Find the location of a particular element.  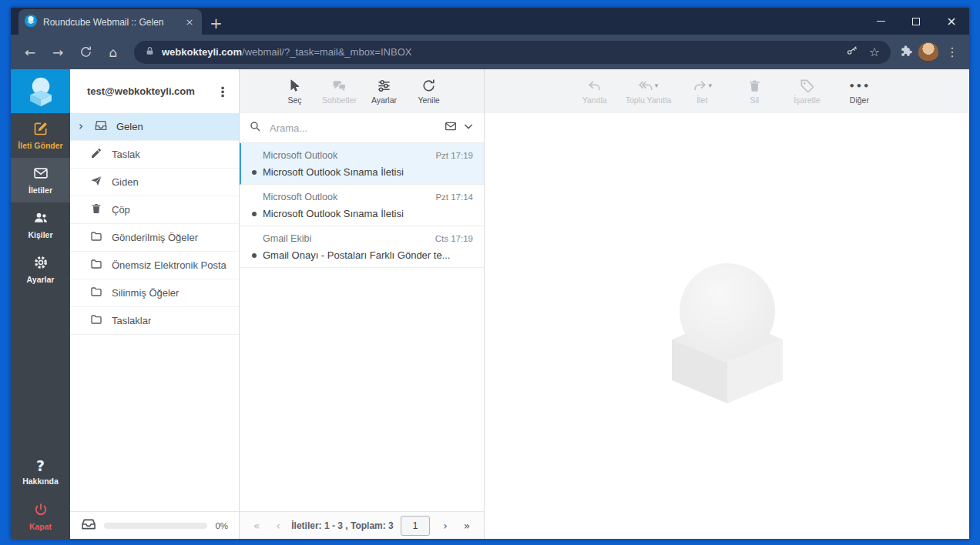

message-row: Microsoft Outlook Pzt 17:19 Microsoft Ou… is located at coordinates (362, 164).